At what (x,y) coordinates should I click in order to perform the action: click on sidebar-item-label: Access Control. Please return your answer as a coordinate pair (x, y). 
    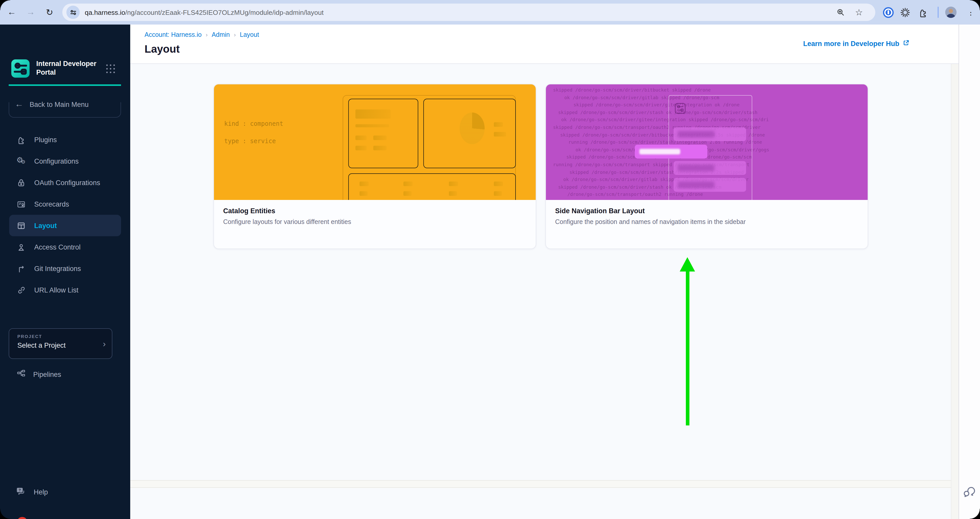
    Looking at the image, I should click on (57, 247).